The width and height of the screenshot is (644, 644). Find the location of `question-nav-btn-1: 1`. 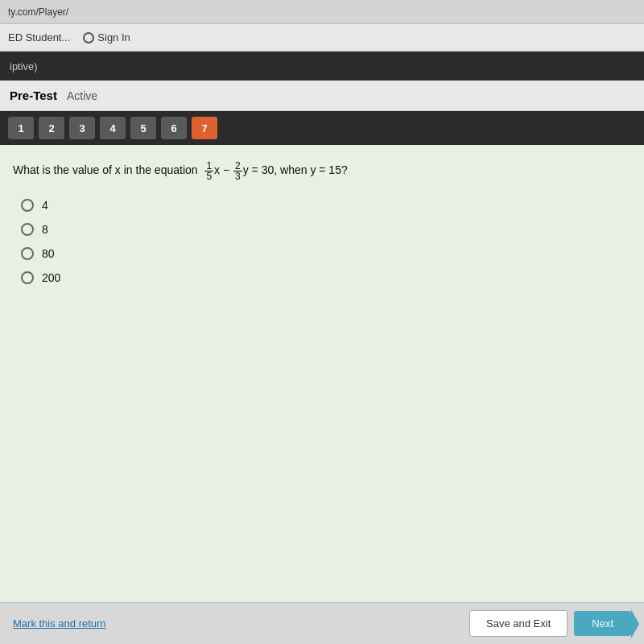

question-nav-btn-1: 1 is located at coordinates (21, 128).